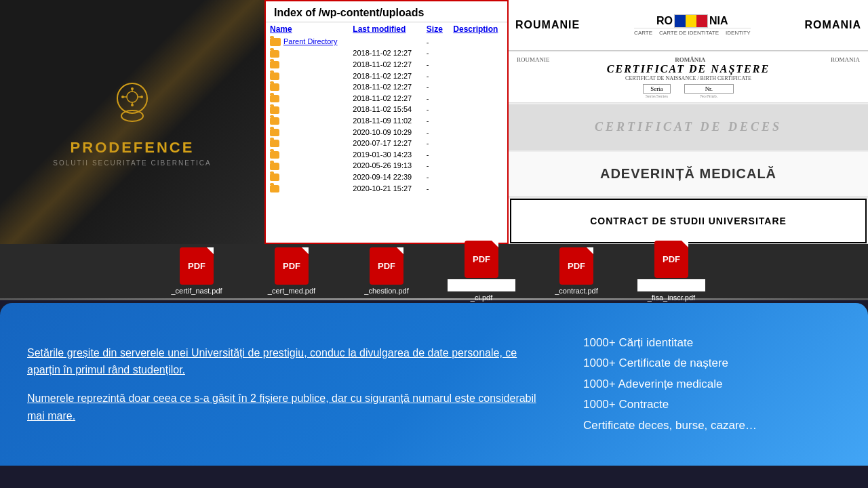 The image size is (868, 488). I want to click on logo-icon, so click(132, 105).